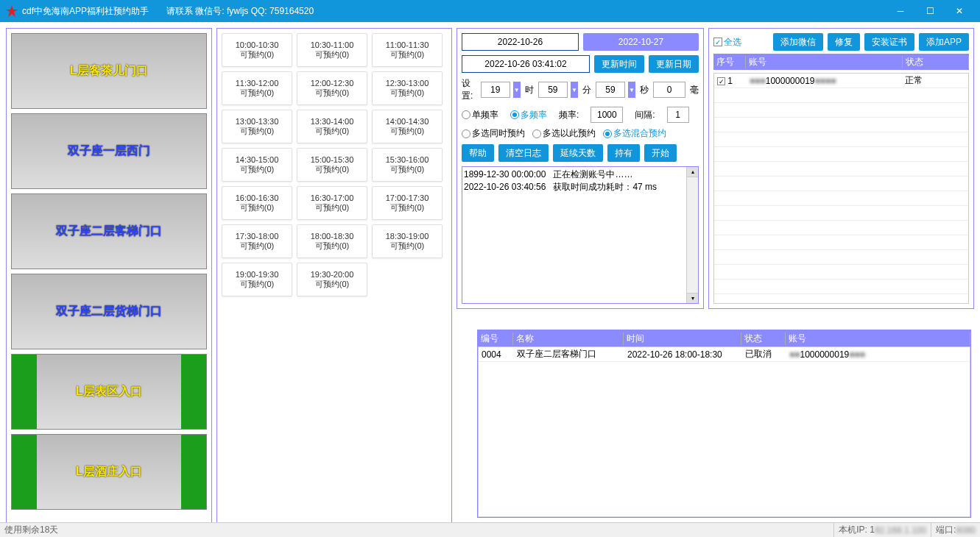  I want to click on timeslot: 12:30-13:00可预约(0), so click(407, 88).